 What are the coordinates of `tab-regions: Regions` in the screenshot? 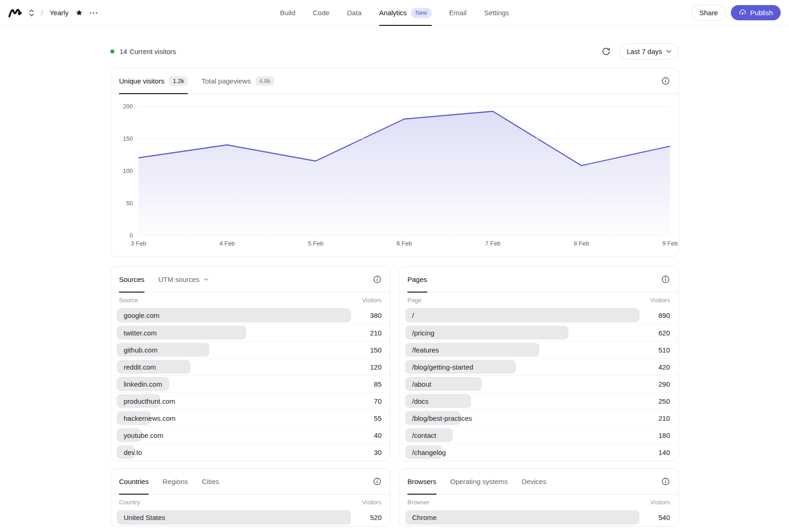 It's located at (175, 482).